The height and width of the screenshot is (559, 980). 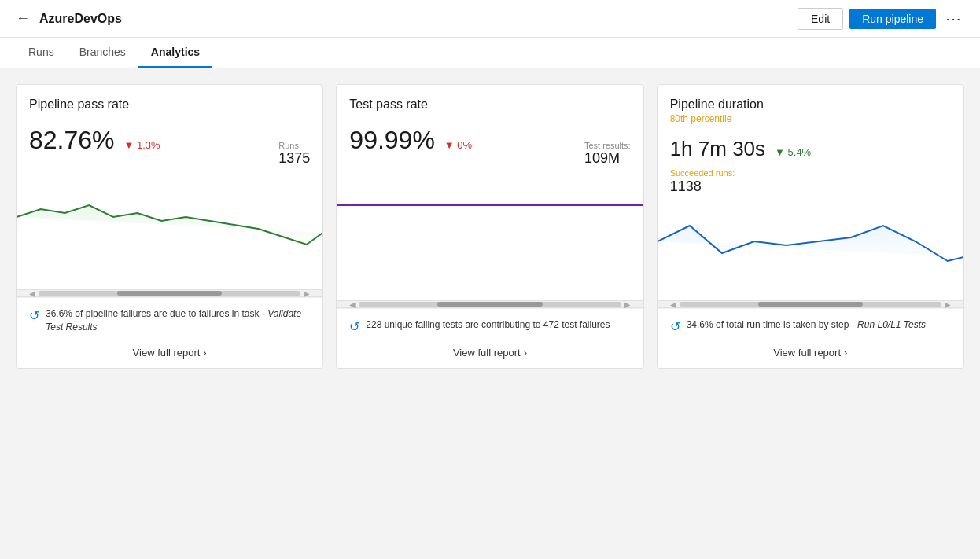 I want to click on secondary-stat-1: Runs: 1375, so click(x=294, y=154).